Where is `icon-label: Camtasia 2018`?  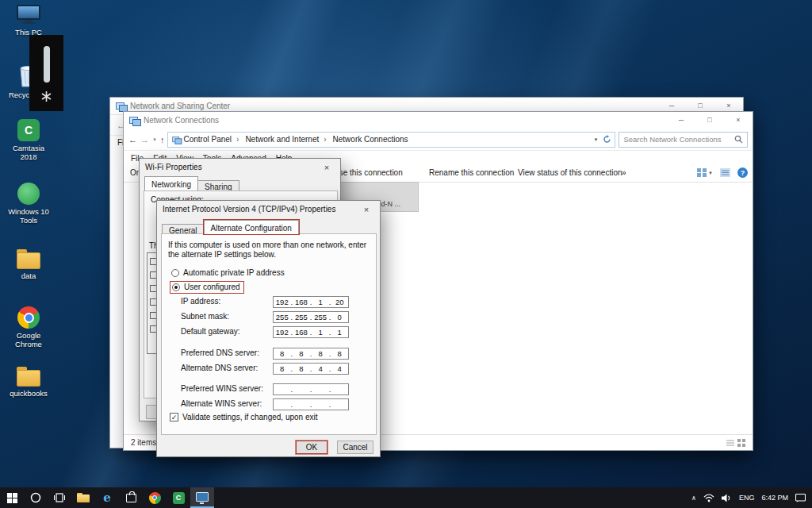
icon-label: Camtasia 2018 is located at coordinates (29, 152).